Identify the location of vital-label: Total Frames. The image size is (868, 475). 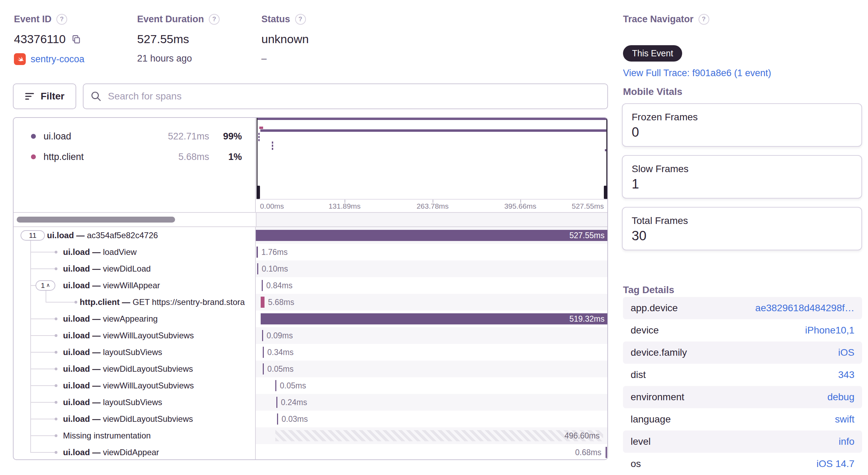
(747, 221).